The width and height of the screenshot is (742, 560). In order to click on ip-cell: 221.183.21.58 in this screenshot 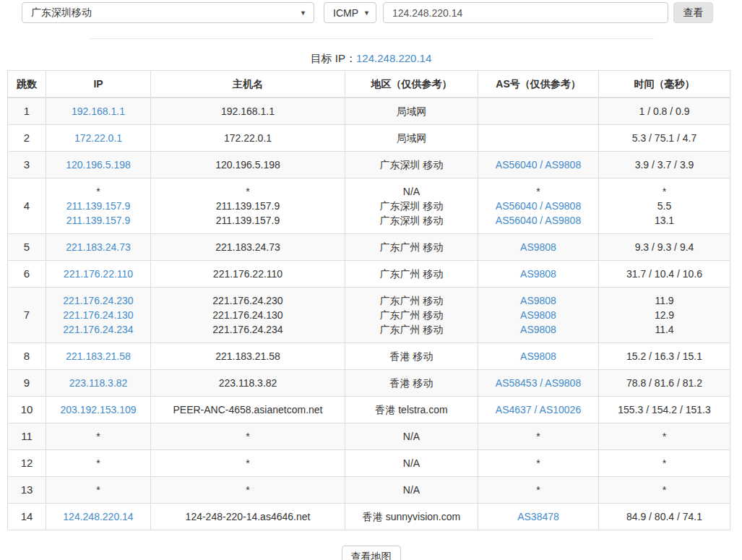, I will do `click(98, 357)`.